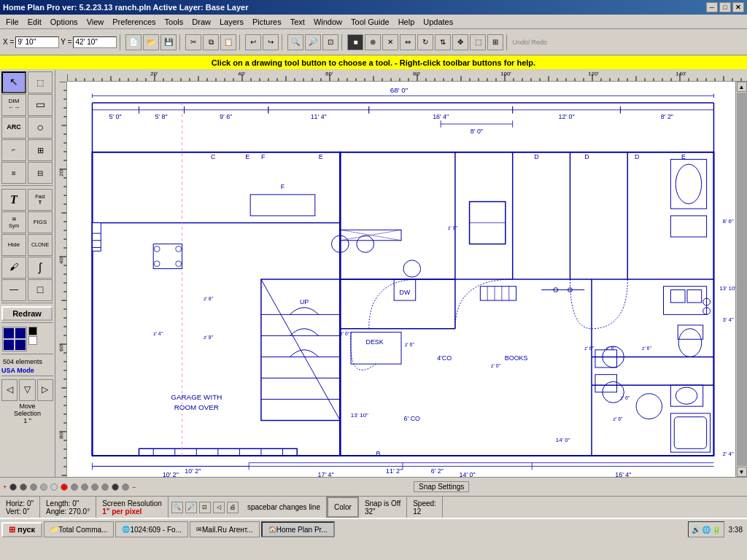 This screenshot has height=560, width=747. I want to click on symbols-button: ≋Sym, so click(14, 222).